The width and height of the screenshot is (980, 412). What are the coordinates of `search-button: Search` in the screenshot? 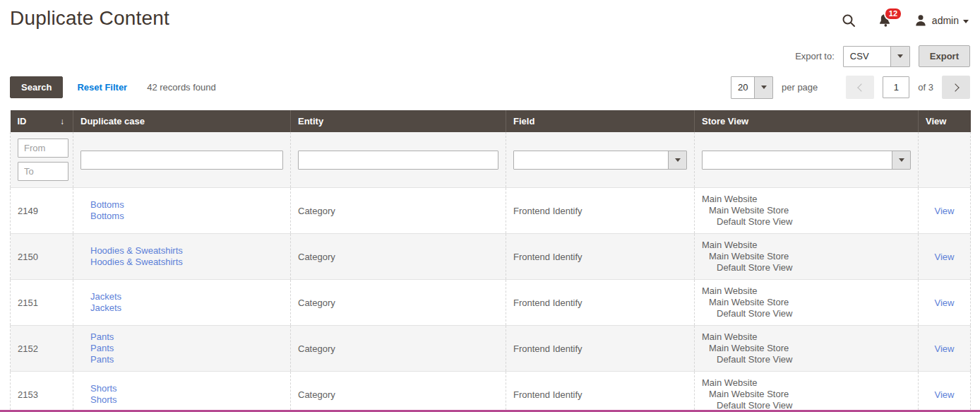 It's located at (37, 88).